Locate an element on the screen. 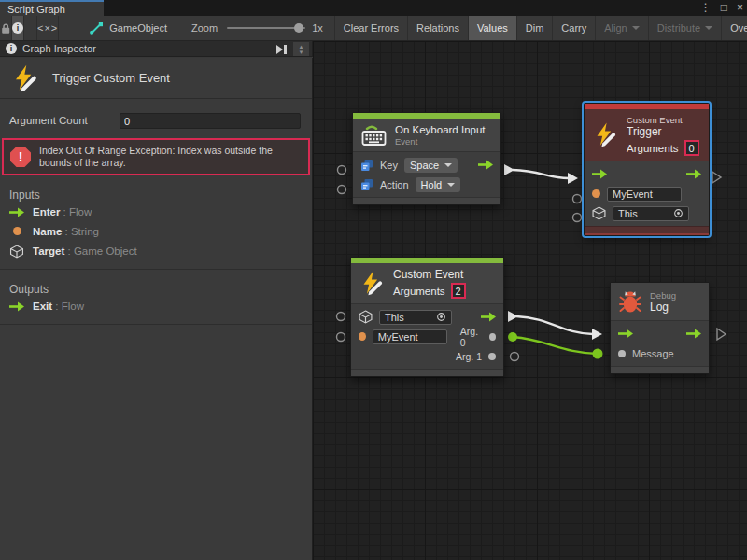 This screenshot has width=747, height=560. lock-icon is located at coordinates (6, 28).